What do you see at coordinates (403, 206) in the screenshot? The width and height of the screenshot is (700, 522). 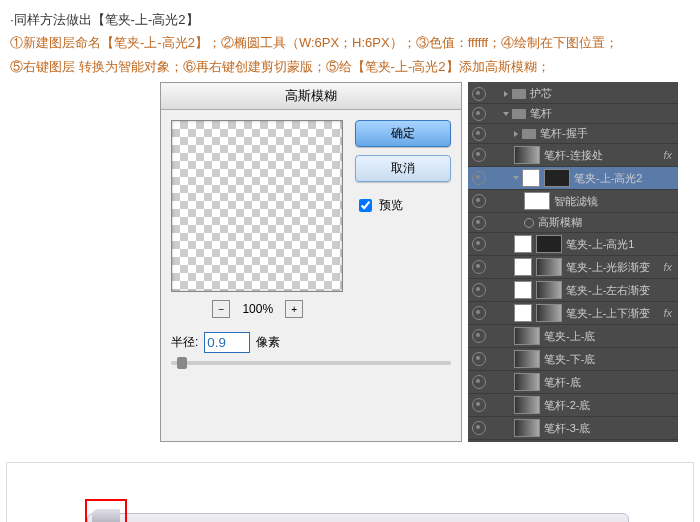 I see `preview-checkbox: 预览` at bounding box center [403, 206].